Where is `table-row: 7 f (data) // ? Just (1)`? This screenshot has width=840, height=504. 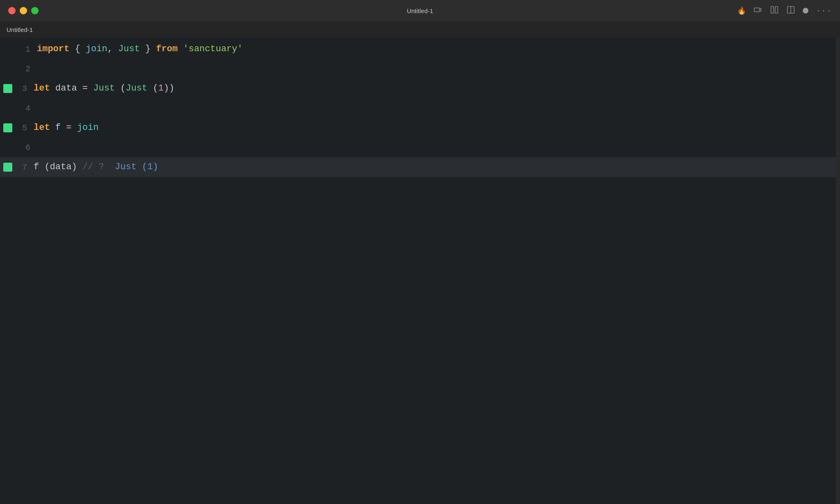
table-row: 7 f (data) // ? Just (1) is located at coordinates (418, 167).